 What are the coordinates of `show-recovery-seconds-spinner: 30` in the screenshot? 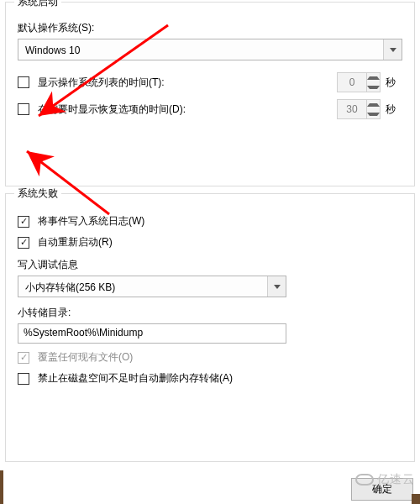 It's located at (359, 109).